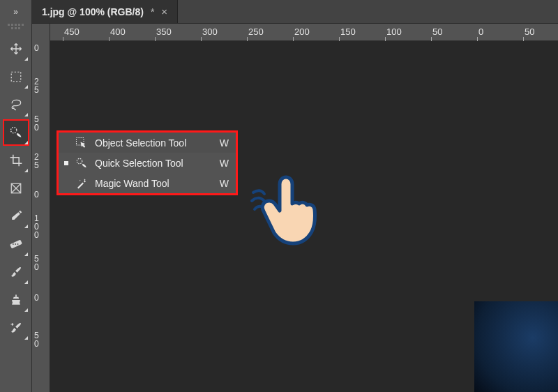  Describe the element at coordinates (16, 272) in the screenshot. I see `brush-tool` at that location.